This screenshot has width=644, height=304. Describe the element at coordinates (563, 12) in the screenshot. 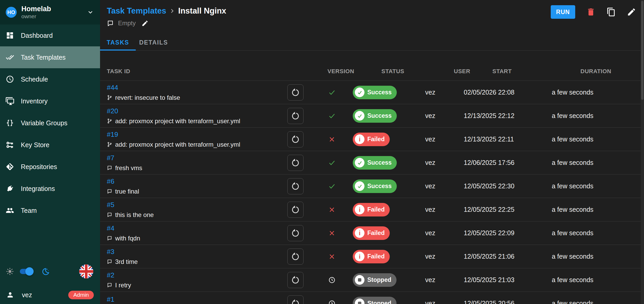

I see `run-button: RUN` at that location.